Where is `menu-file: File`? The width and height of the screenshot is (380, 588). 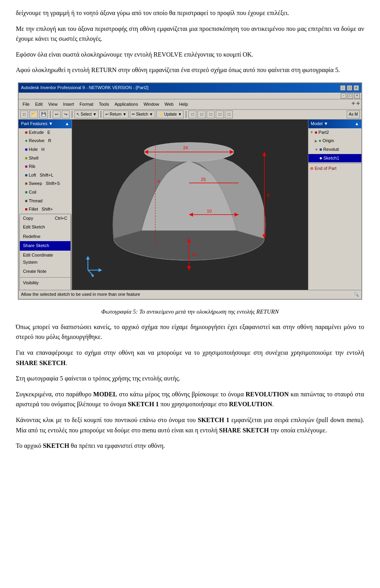
menu-file: File is located at coordinates (26, 105).